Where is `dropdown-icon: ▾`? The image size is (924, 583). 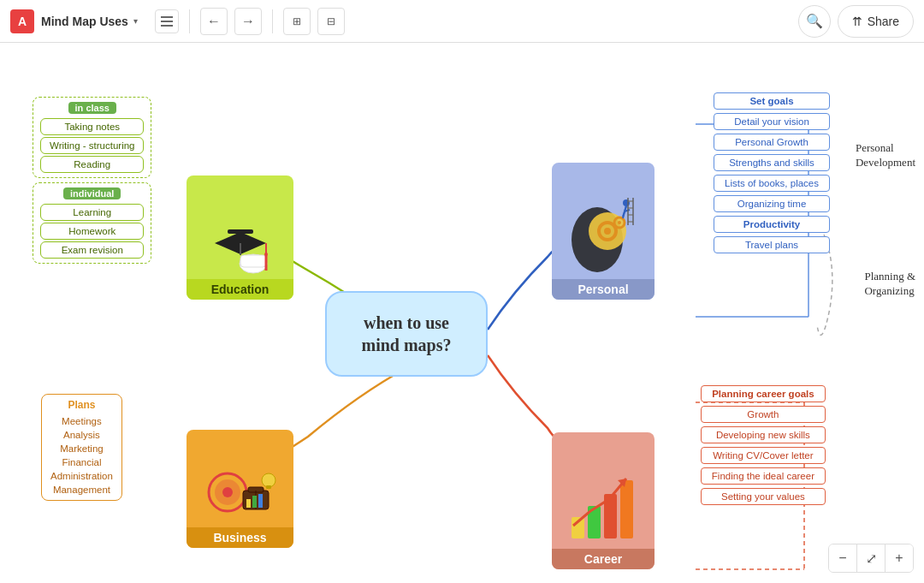 dropdown-icon: ▾ is located at coordinates (135, 21).